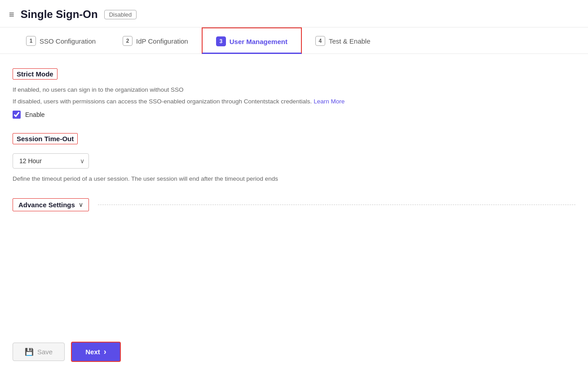 The width and height of the screenshot is (588, 370). I want to click on next-label: Next, so click(93, 352).